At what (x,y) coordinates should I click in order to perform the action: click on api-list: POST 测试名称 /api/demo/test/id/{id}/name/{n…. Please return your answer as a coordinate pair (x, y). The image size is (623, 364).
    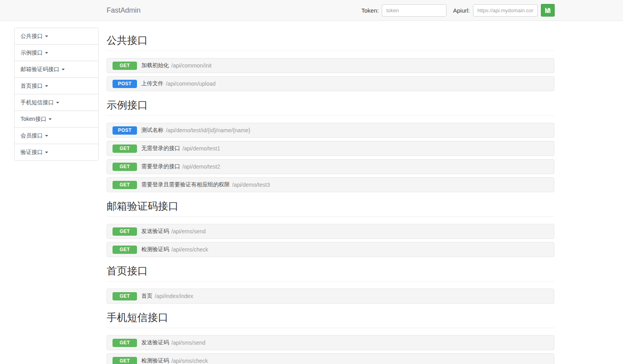
    Looking at the image, I should click on (330, 158).